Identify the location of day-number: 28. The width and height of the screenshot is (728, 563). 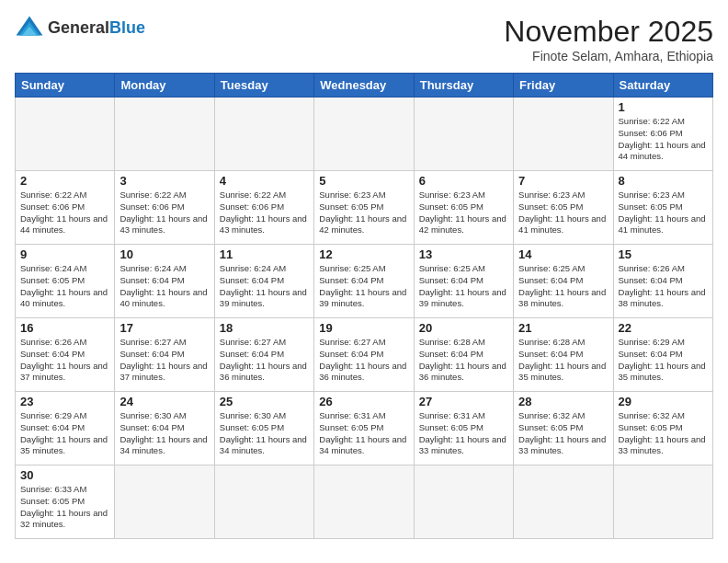
(563, 401).